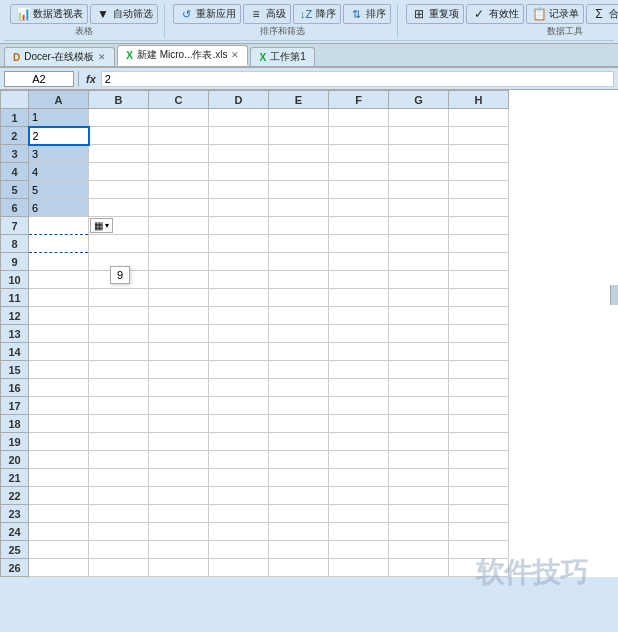 Image resolution: width=618 pixels, height=632 pixels. Describe the element at coordinates (239, 352) in the screenshot. I see `cell-D14` at that location.